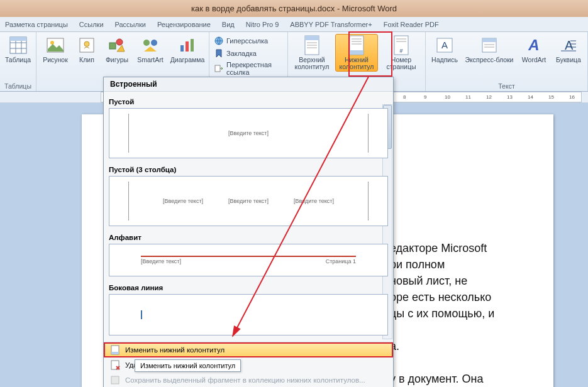 The height and width of the screenshot is (387, 588). Describe the element at coordinates (248, 169) in the screenshot. I see `section-blank3: Пустой (3 столбца)` at that location.